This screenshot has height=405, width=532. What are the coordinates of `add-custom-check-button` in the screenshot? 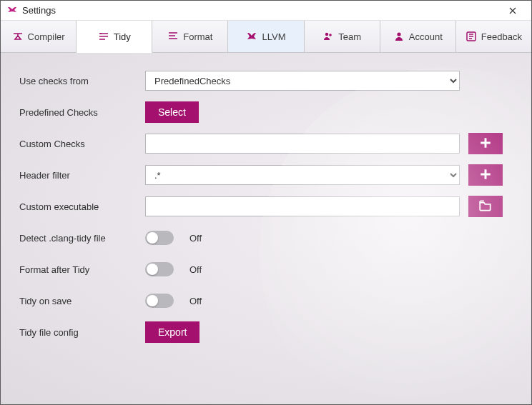 It's located at (486, 144).